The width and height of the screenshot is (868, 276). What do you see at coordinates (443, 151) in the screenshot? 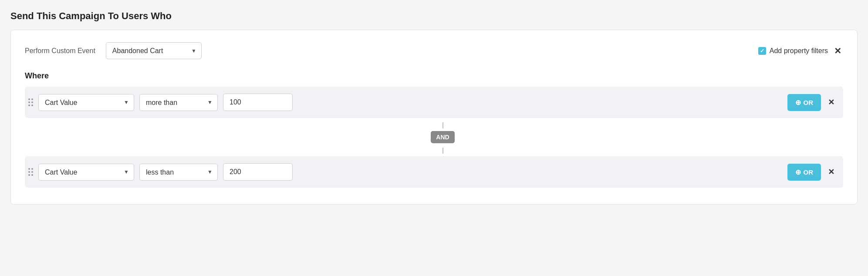
I see `connector-line-bottom` at bounding box center [443, 151].